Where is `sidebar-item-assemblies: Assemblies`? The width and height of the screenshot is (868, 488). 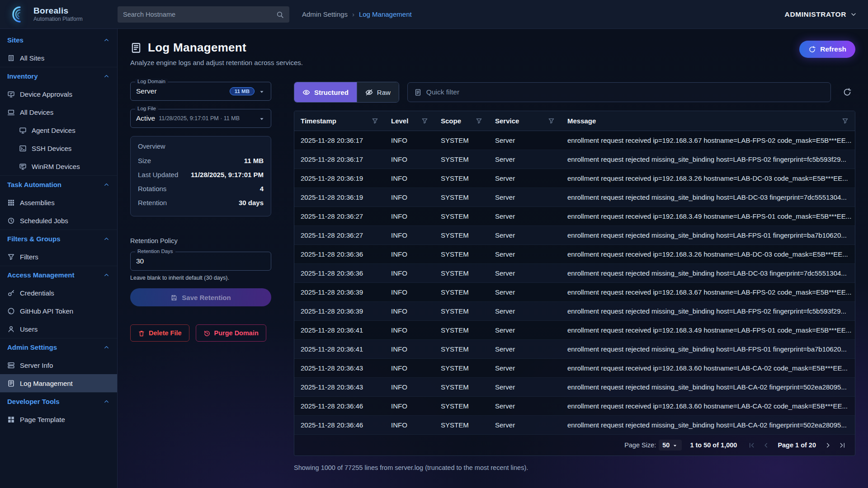 sidebar-item-assemblies: Assemblies is located at coordinates (59, 202).